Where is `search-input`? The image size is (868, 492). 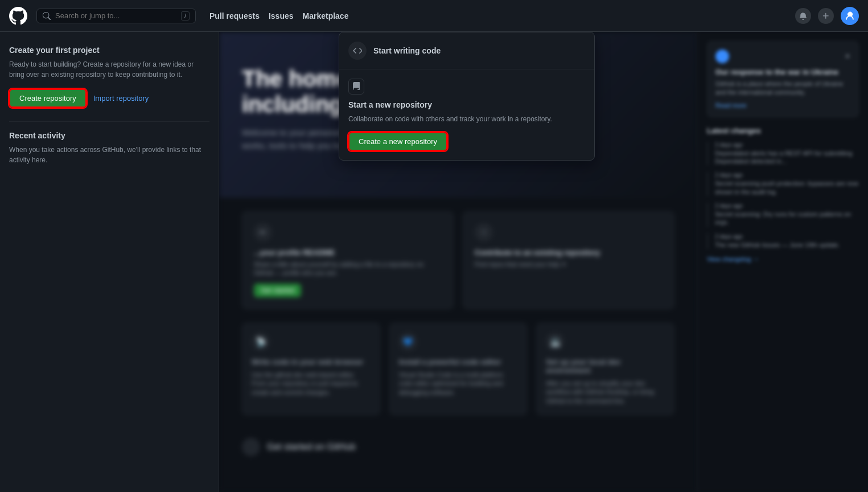
search-input is located at coordinates (116, 16).